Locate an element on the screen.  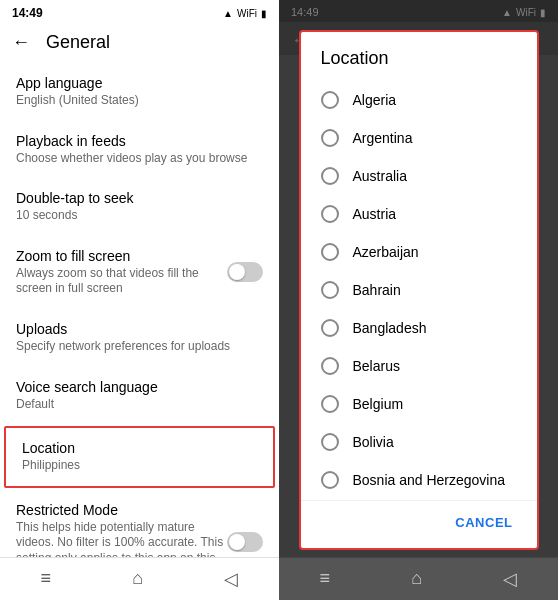
location-name-10: Bosnia and Herzegovina is located at coordinates (430, 480).